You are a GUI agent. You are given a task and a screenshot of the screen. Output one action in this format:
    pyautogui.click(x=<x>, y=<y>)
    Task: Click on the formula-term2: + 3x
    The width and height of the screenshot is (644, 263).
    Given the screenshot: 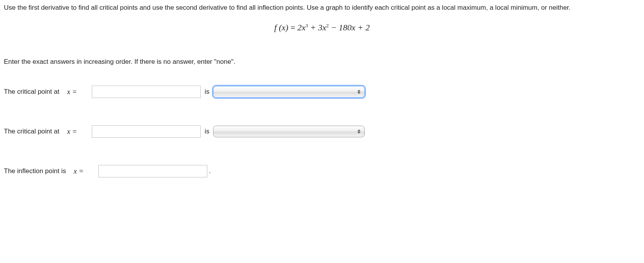 What is the action you would take?
    pyautogui.click(x=318, y=27)
    